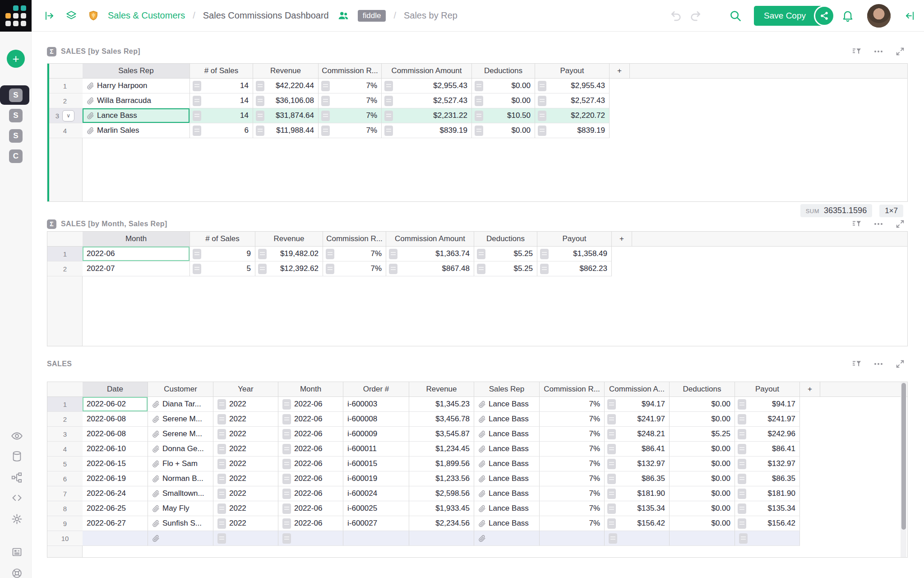  Describe the element at coordinates (286, 116) in the screenshot. I see `cell: $31,874.64` at that location.